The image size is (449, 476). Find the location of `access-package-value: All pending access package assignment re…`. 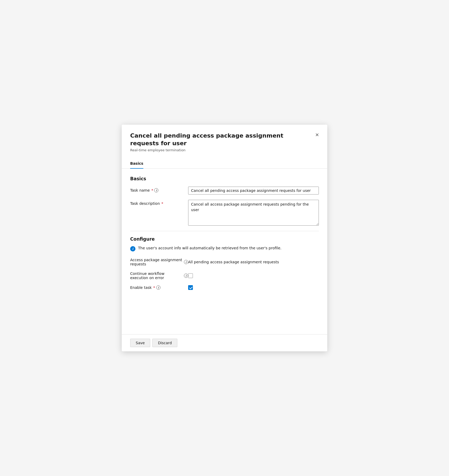

access-package-value: All pending access package assignment re… is located at coordinates (233, 262).